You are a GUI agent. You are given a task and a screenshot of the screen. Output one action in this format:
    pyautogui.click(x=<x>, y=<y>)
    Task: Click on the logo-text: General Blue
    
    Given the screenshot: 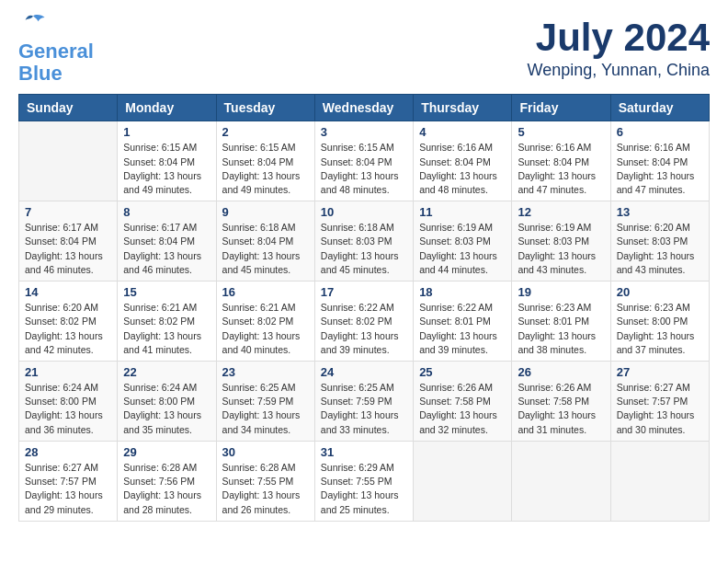 What is the action you would take?
    pyautogui.click(x=56, y=63)
    